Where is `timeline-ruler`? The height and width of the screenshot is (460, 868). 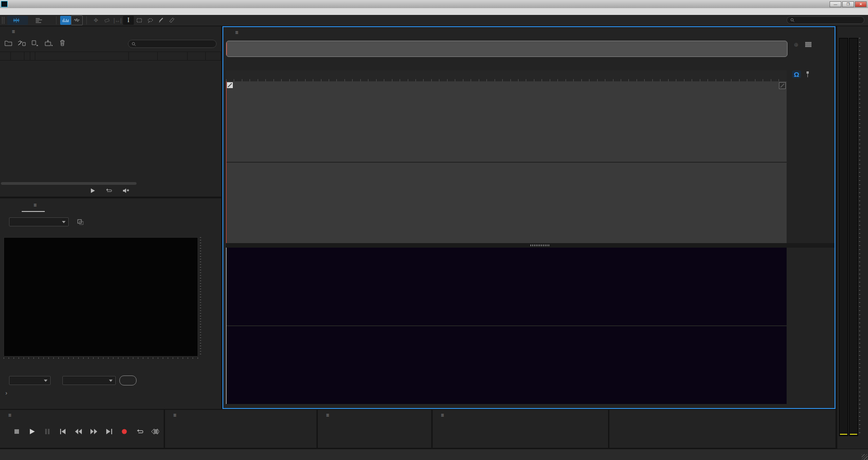
timeline-ruler is located at coordinates (506, 76).